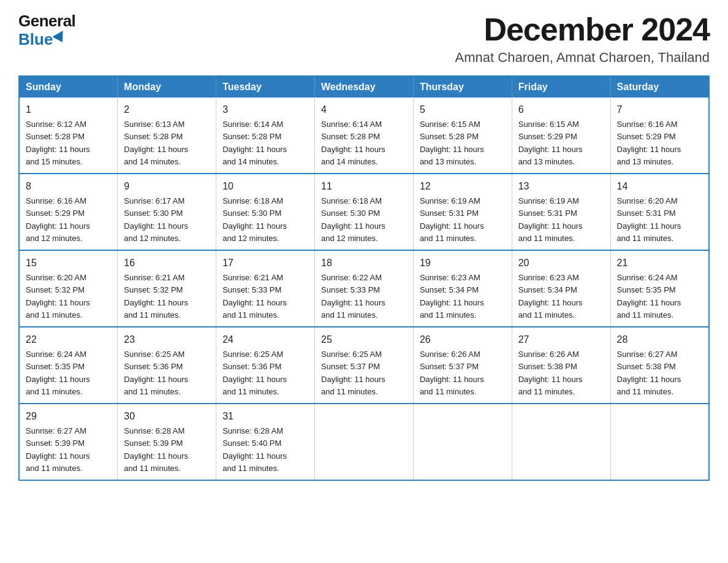 This screenshot has width=728, height=563. Describe the element at coordinates (364, 263) in the screenshot. I see `day-number: 18` at that location.